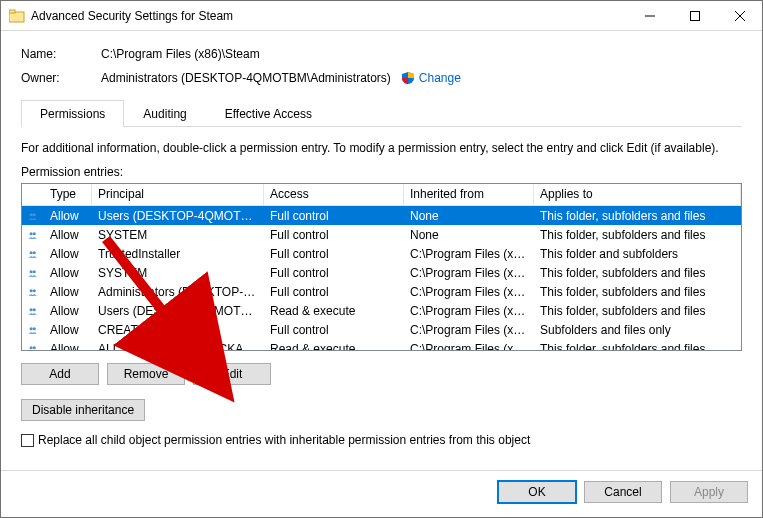  I want to click on table-row: AllowUsers (DESKTOP-4QMOTBM\...Read & ex…, so click(382, 310).